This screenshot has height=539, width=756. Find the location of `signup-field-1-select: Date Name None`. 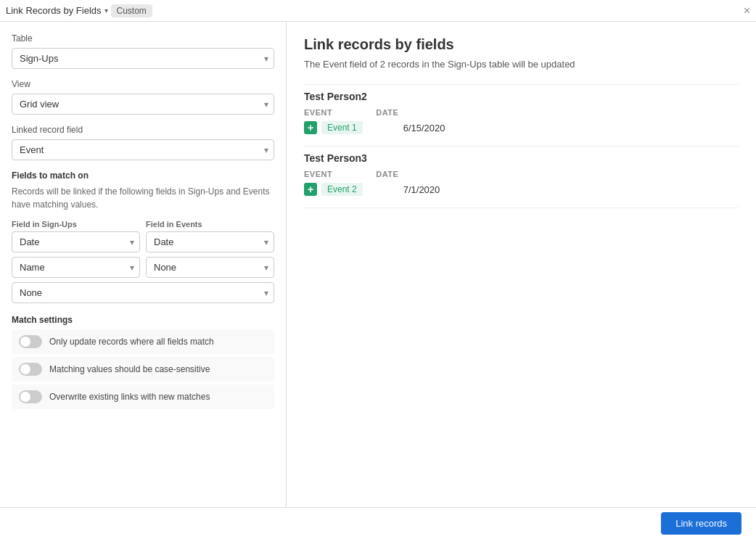

signup-field-1-select: Date Name None is located at coordinates (75, 242).